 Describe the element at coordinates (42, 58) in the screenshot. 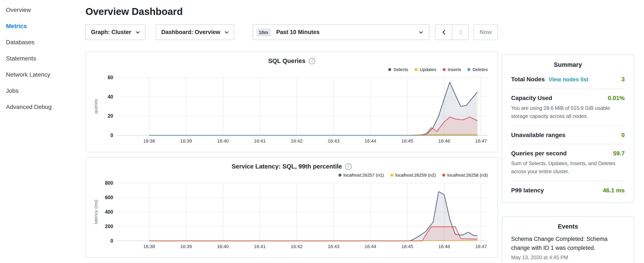

I see `sidebar-item-statements: Statements` at that location.